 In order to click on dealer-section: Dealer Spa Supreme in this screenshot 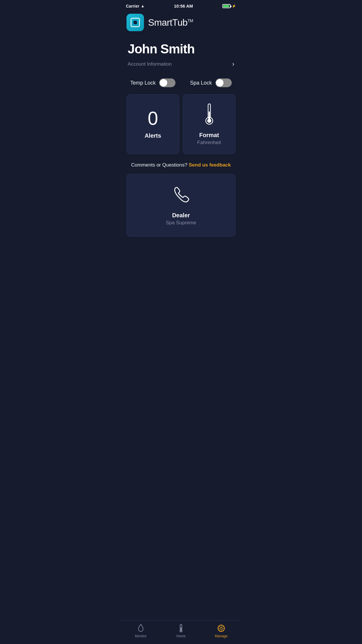, I will do `click(181, 208)`.